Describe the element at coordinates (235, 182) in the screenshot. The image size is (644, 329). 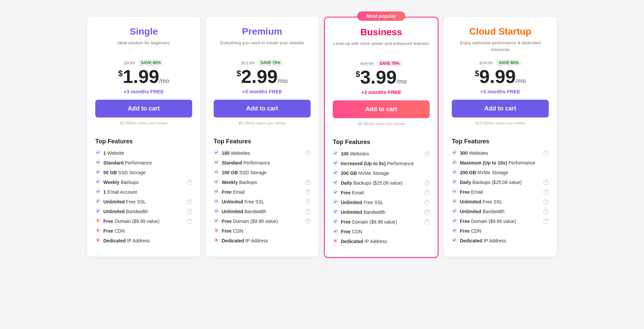
I see `feature-left-premium-3: Weekly Backups` at that location.